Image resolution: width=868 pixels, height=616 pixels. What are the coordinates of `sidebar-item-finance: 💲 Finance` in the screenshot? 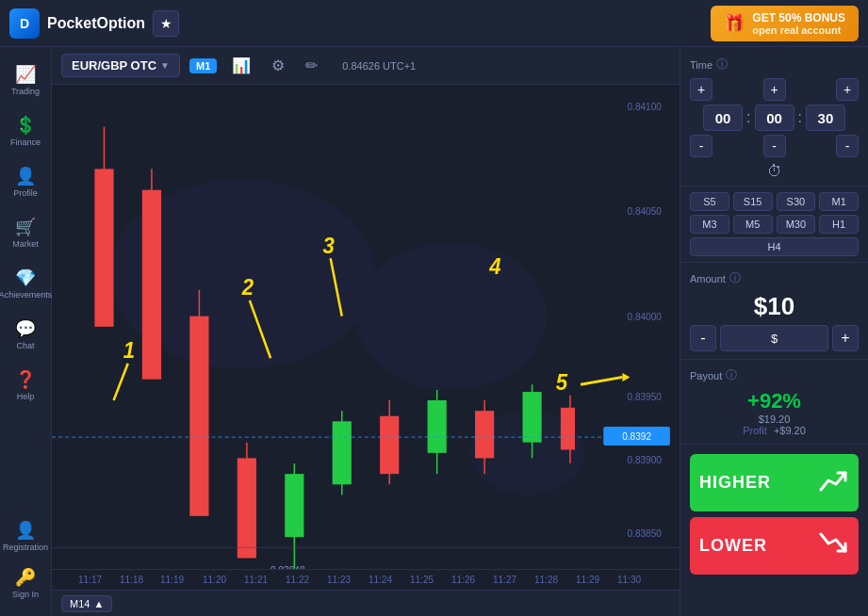 It's located at (25, 131).